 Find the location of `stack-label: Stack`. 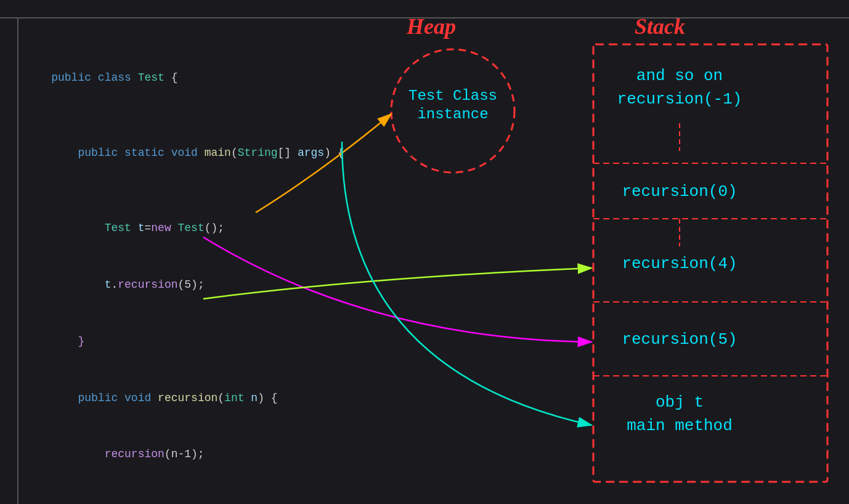

stack-label: Stack is located at coordinates (660, 26).